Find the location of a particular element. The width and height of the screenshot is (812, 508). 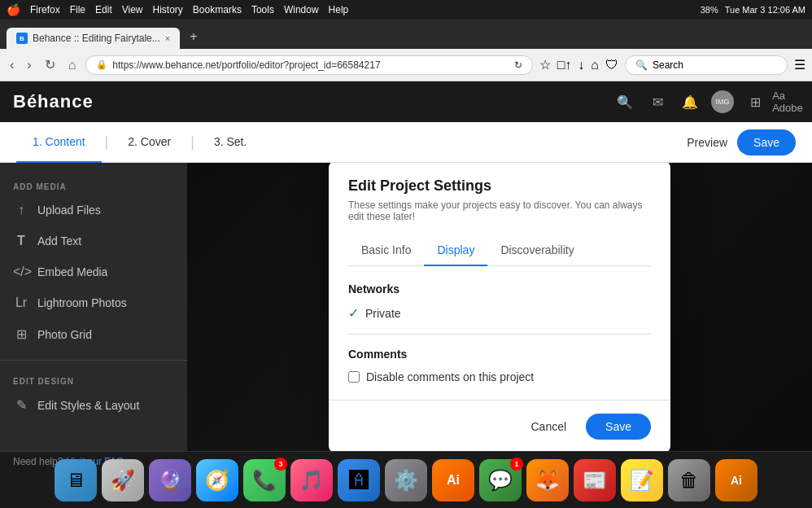

active-tab: B Behance :: Editing Fairytale... × is located at coordinates (93, 38).